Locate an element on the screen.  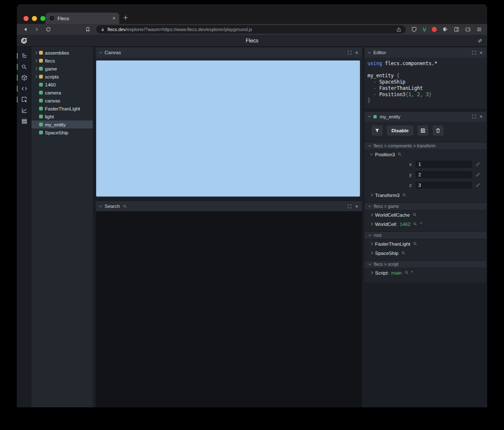
minimize-window-button is located at coordinates (34, 18).